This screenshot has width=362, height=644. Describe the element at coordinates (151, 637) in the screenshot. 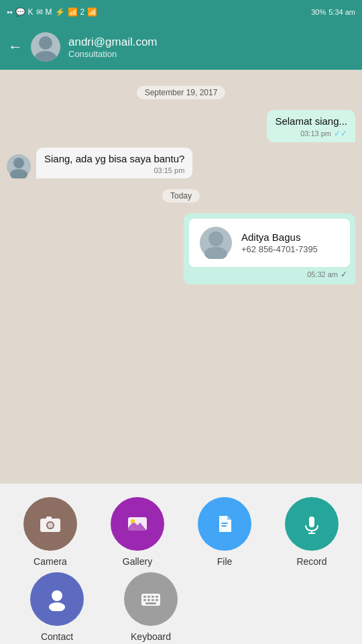

I see `keyboard-label: Keyboard` at that location.